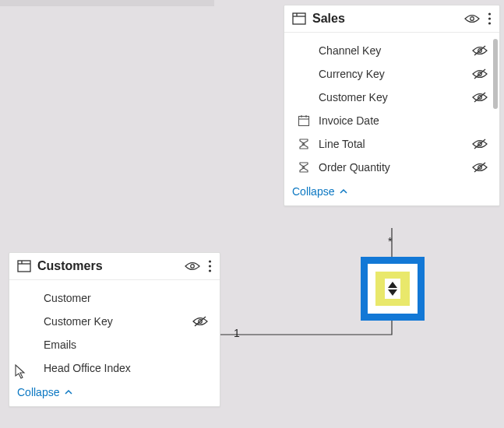  Describe the element at coordinates (393, 289) in the screenshot. I see `filter-direction-indicator` at that location.